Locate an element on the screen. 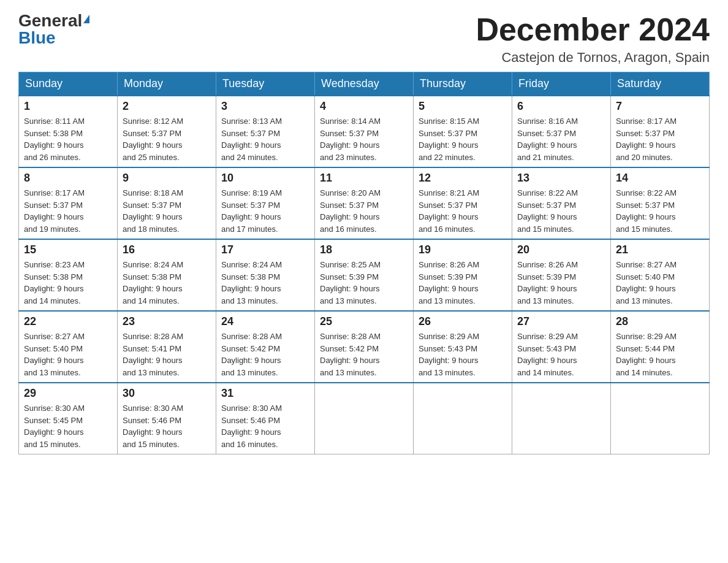 This screenshot has width=728, height=563. calendar-cell: 23 Sunrise: 8:28 AM Sunset: 5:41 PM Dayl… is located at coordinates (167, 347).